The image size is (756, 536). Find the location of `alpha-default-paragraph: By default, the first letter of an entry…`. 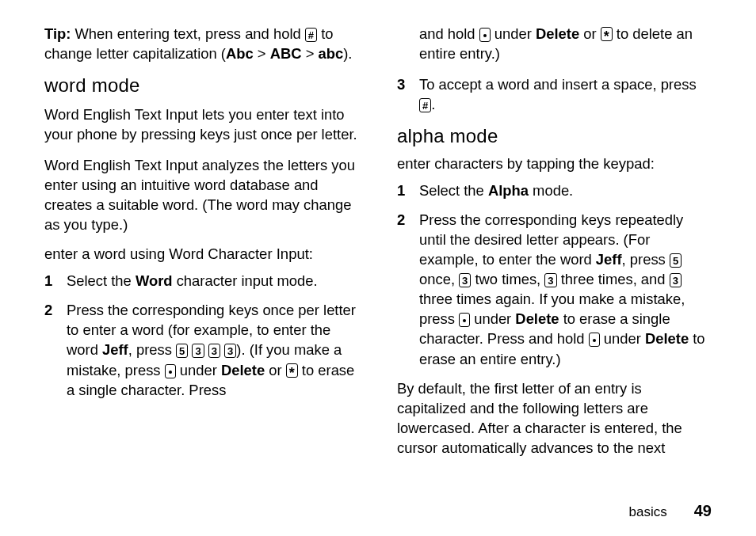

alpha-default-paragraph: By default, the first letter of an entry… is located at coordinates (555, 418).